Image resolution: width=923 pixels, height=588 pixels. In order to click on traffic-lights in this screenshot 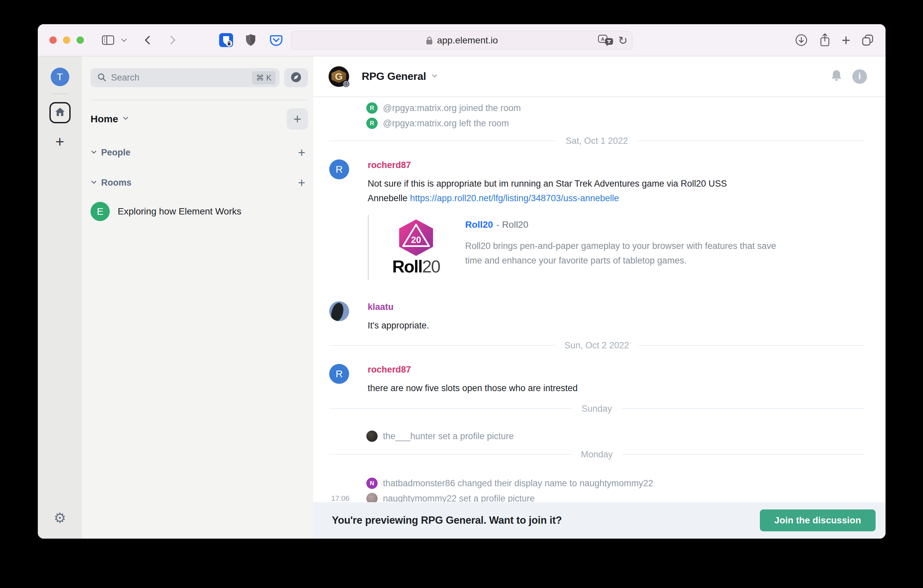, I will do `click(67, 40)`.